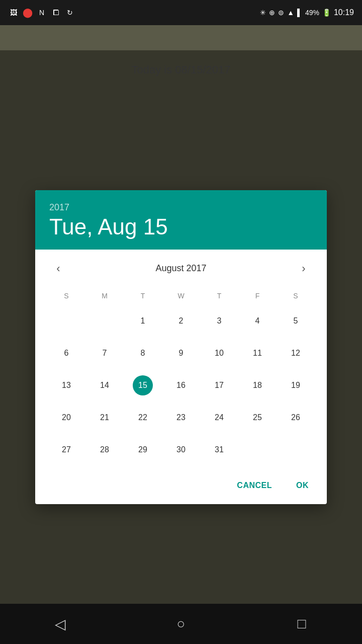 The height and width of the screenshot is (644, 362). What do you see at coordinates (181, 353) in the screenshot?
I see `week-row-1: 6789101112` at bounding box center [181, 353].